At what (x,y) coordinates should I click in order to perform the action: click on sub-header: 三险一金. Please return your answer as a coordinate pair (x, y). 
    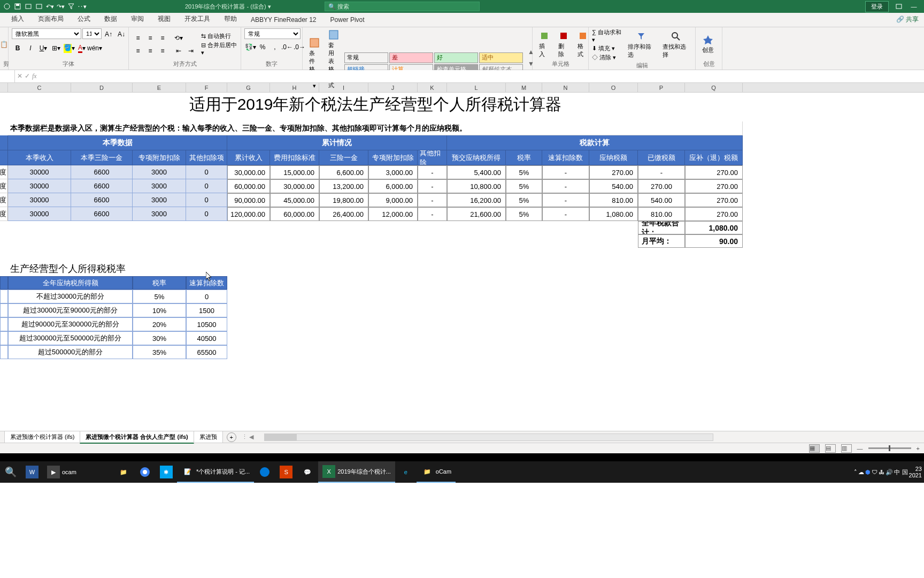
    Looking at the image, I should click on (344, 158).